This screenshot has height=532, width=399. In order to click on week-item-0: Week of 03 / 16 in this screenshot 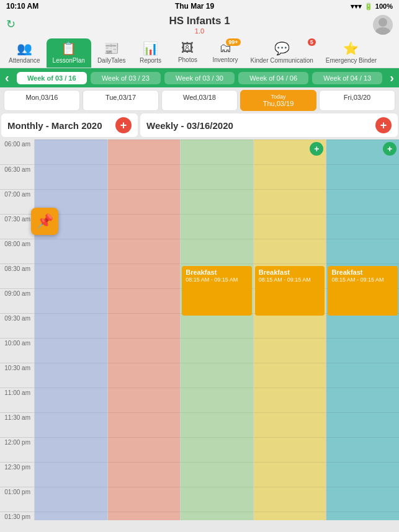, I will do `click(52, 78)`.